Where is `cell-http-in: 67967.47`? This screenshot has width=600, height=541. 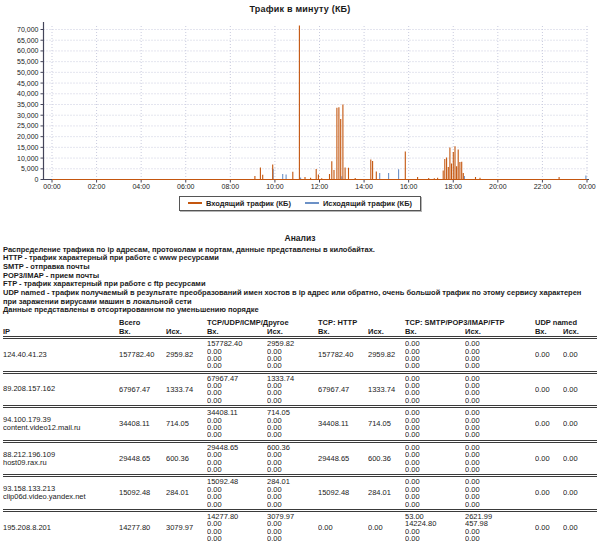 cell-http-in: 67967.47 is located at coordinates (343, 390).